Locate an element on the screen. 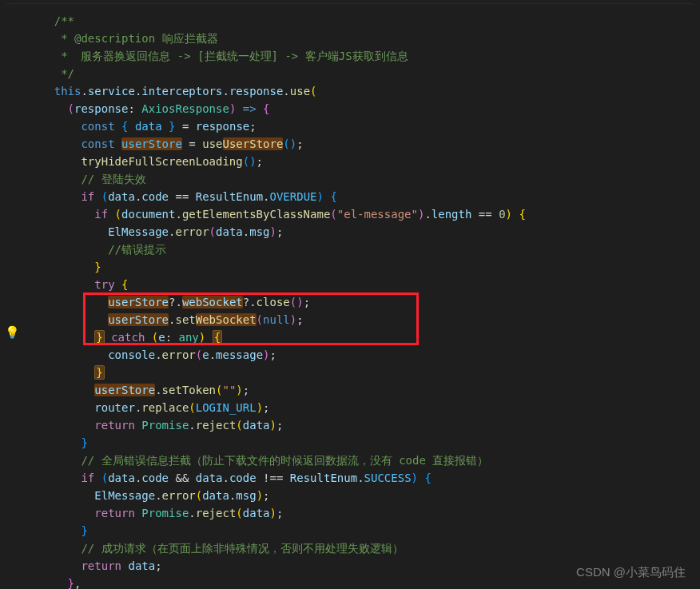 The width and height of the screenshot is (700, 589). param-response: response is located at coordinates (101, 109).